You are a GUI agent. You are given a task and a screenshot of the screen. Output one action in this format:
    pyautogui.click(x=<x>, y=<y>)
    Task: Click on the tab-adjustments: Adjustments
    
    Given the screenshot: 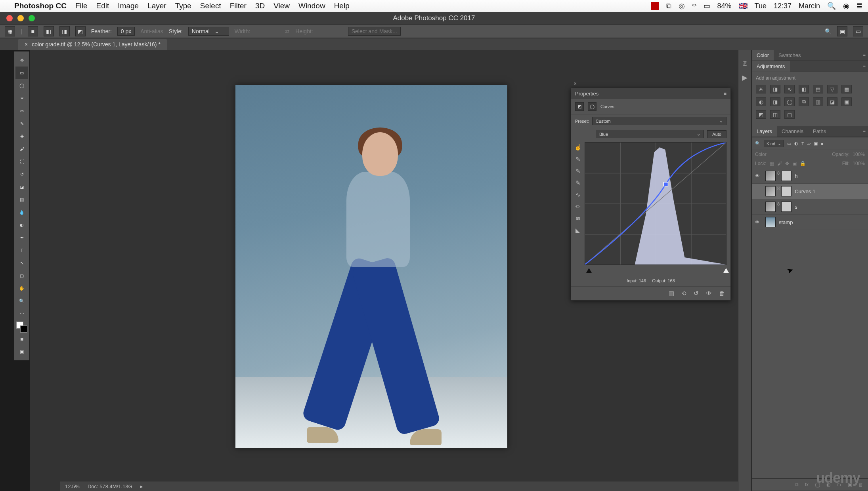 What is the action you would take?
    pyautogui.click(x=771, y=67)
    